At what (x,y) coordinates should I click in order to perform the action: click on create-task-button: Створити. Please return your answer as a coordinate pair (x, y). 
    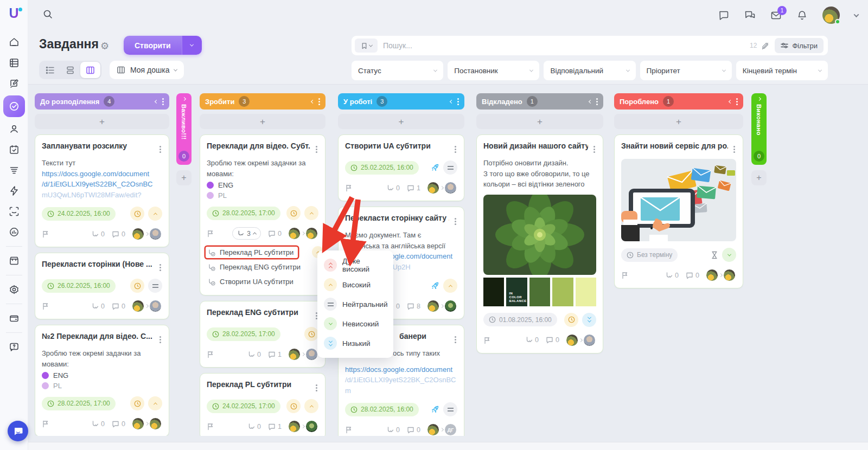
    Looking at the image, I should click on (163, 46).